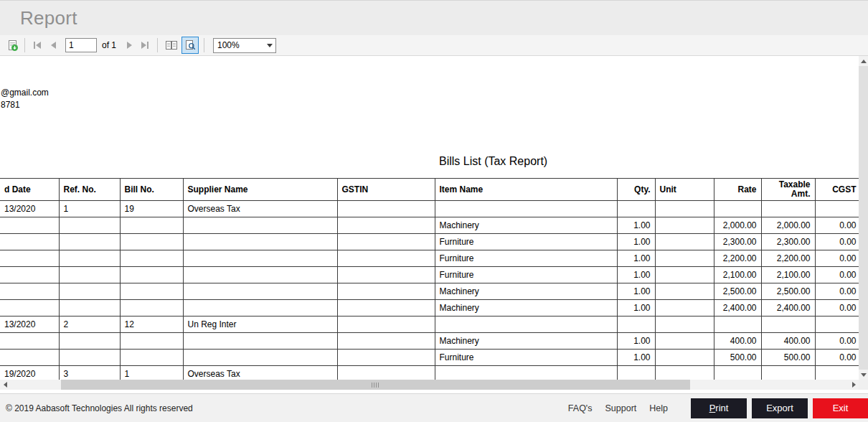  What do you see at coordinates (494, 161) in the screenshot?
I see `report-title: Bills List (Tax Report)` at bounding box center [494, 161].